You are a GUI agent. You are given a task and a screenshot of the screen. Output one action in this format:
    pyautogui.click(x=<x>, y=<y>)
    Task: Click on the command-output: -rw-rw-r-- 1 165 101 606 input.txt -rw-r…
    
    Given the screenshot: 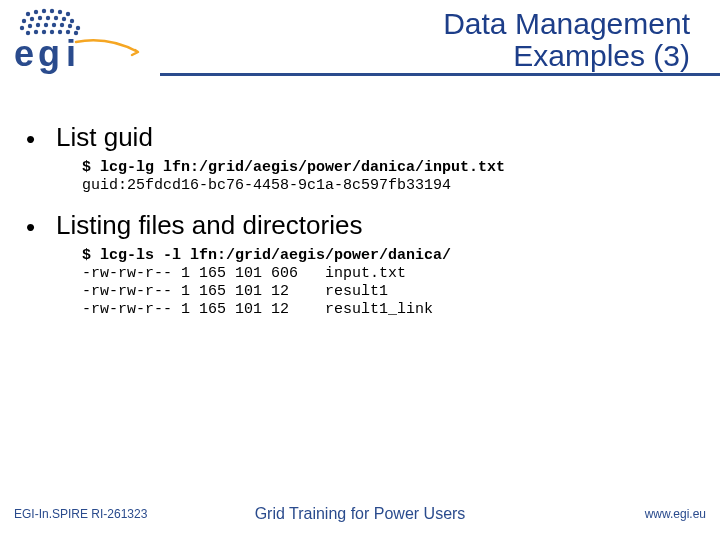 What is the action you would take?
    pyautogui.click(x=258, y=292)
    